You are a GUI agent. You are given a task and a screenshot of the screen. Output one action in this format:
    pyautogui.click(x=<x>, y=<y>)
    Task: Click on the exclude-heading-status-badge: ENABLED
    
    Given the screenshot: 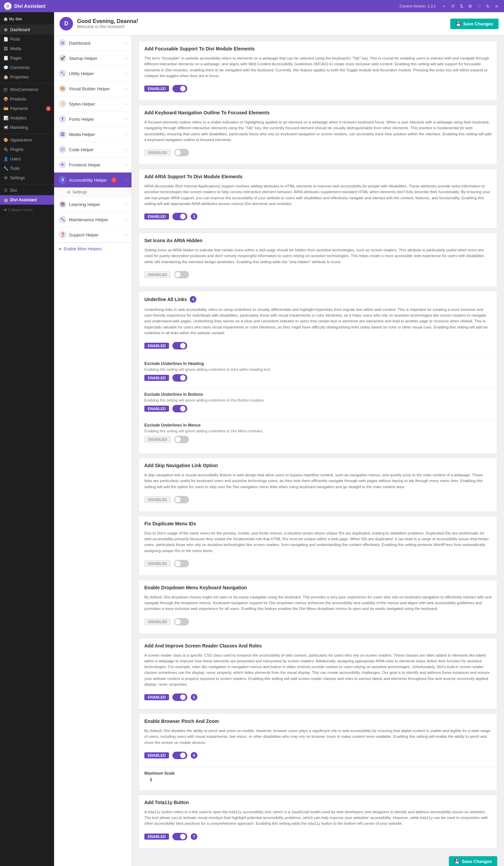 What is the action you would take?
    pyautogui.click(x=157, y=378)
    